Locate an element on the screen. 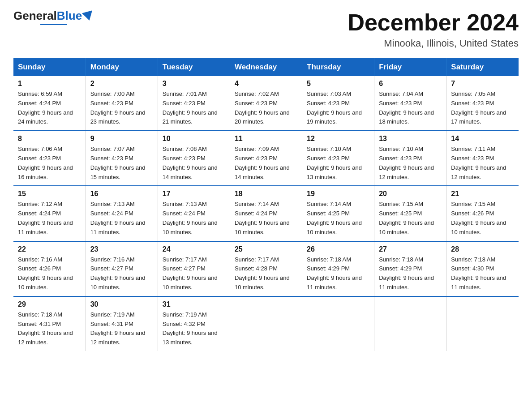 This screenshot has height=411, width=532. calendar-day-cell: 29 Sunrise: 7:18 AM Sunset: 4:31 PM Dayl… is located at coordinates (49, 324).